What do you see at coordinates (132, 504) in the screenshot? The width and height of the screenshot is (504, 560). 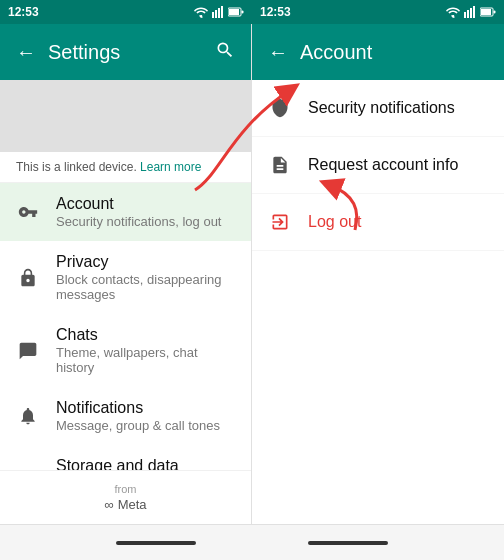 I see `meta-text: Meta` at bounding box center [132, 504].